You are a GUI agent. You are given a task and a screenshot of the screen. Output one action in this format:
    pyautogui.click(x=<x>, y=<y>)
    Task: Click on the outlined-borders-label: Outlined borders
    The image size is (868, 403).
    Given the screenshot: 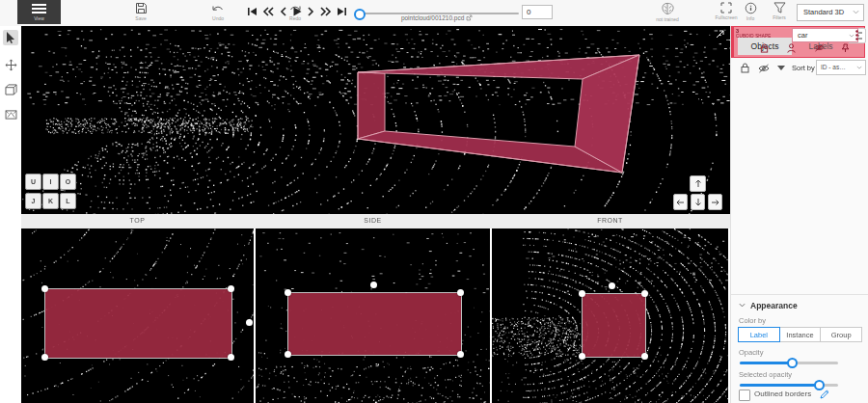 What is the action you would take?
    pyautogui.click(x=783, y=393)
    